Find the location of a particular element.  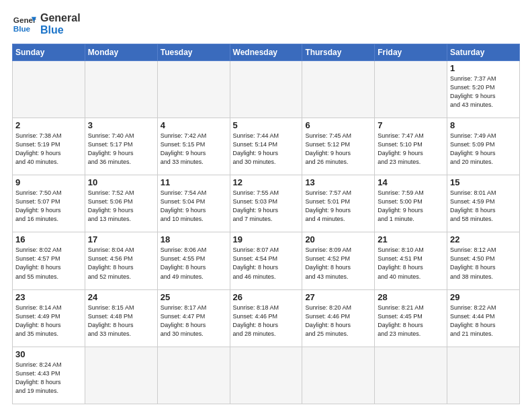

day-info: Sunrise: 7:38 AM Sunset: 5:19 PM Dayligh… is located at coordinates (48, 149).